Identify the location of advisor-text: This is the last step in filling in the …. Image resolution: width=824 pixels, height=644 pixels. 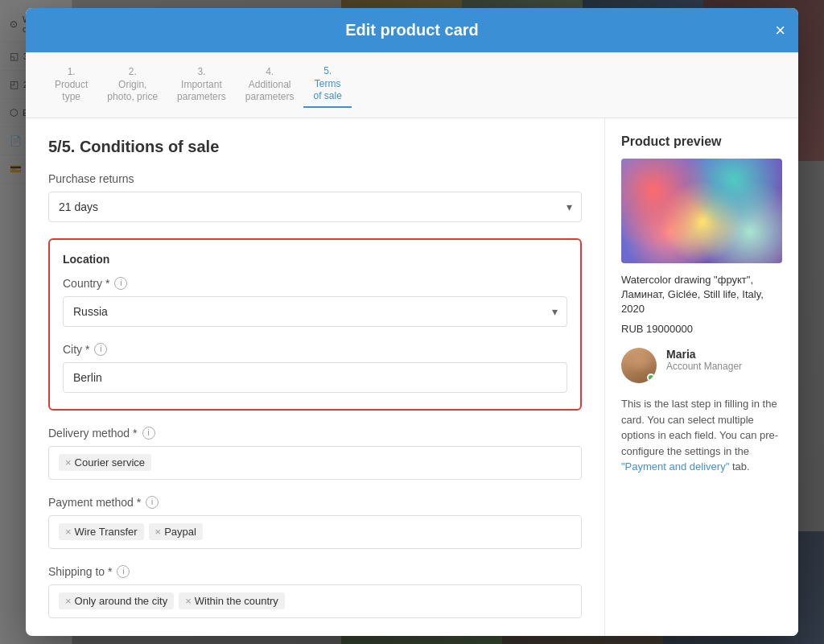
(702, 436).